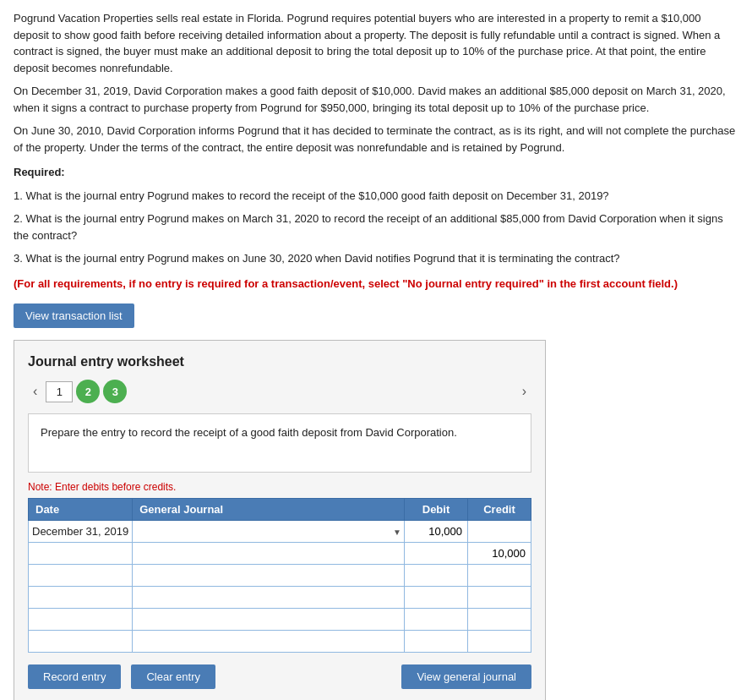 This screenshot has height=700, width=752. I want to click on required-label: Required:, so click(376, 172).